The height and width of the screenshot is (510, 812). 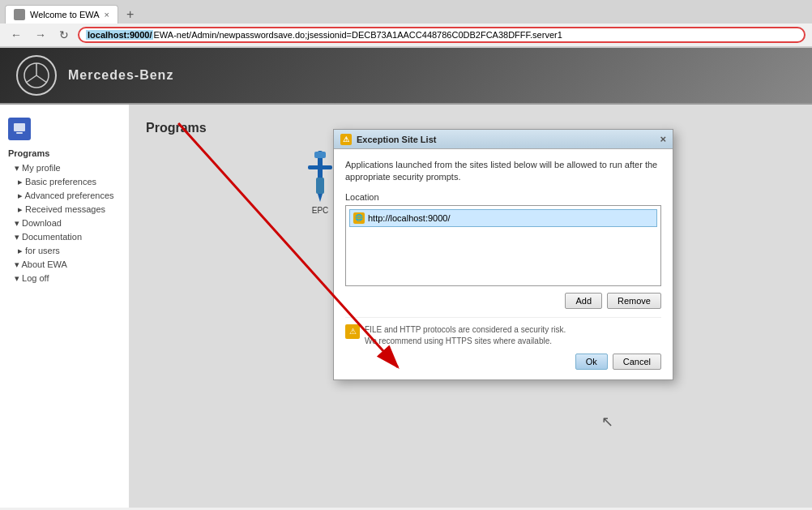 What do you see at coordinates (64, 35) in the screenshot?
I see `refresh-button: ↻` at bounding box center [64, 35].